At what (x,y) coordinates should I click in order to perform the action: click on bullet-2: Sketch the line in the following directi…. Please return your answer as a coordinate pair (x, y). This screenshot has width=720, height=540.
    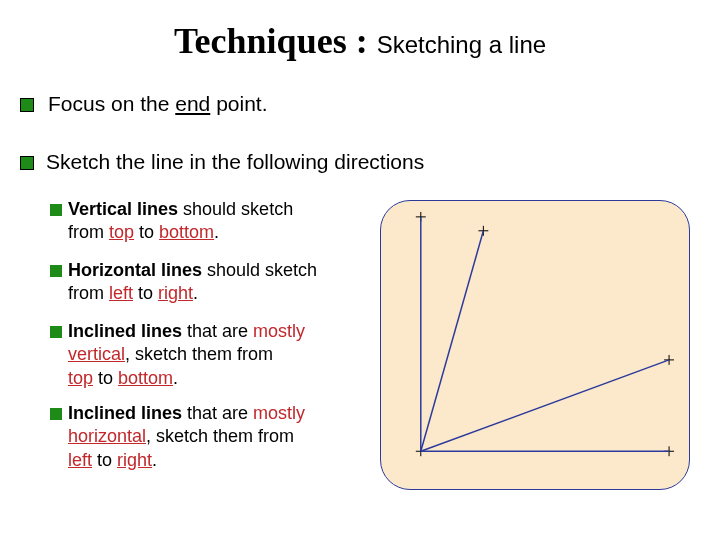
    Looking at the image, I should click on (235, 162).